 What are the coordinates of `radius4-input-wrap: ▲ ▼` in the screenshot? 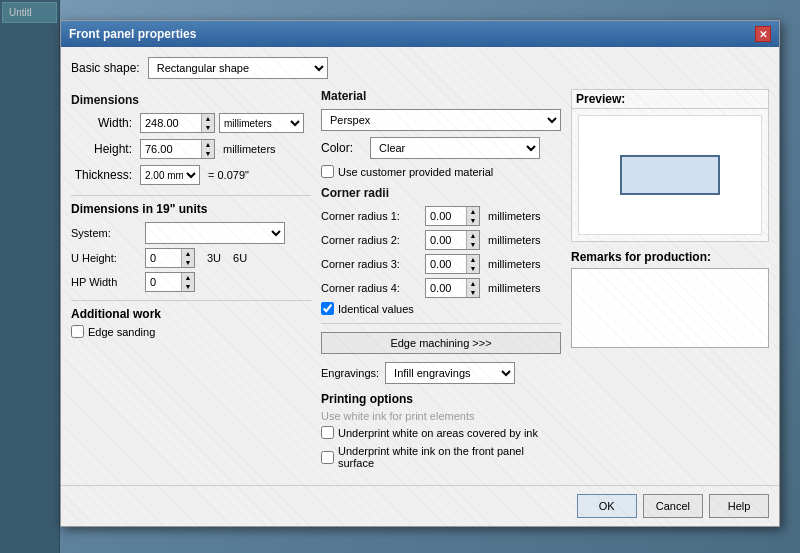 It's located at (452, 288).